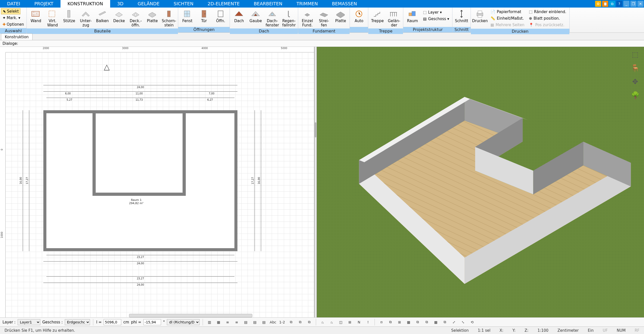 The image size is (644, 334). What do you see at coordinates (635, 68) in the screenshot?
I see `furniture-icon: 🪑` at bounding box center [635, 68].